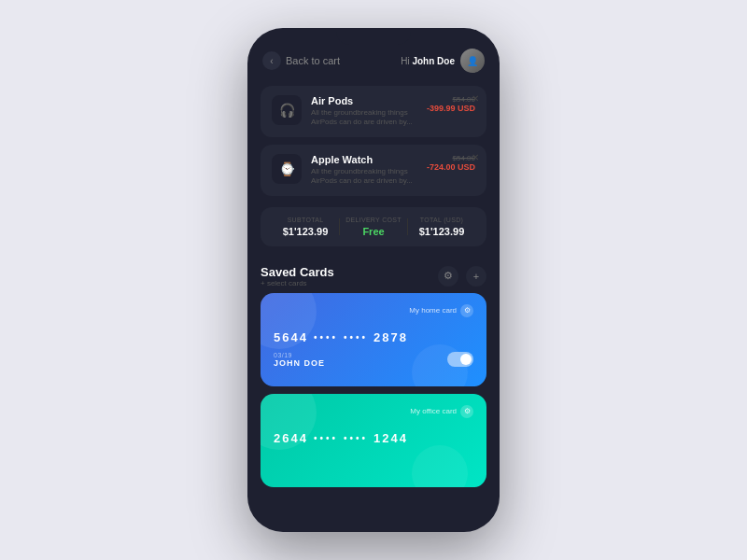 The height and width of the screenshot is (560, 747). Describe the element at coordinates (313, 61) in the screenshot. I see `back-label: Back to cart` at that location.